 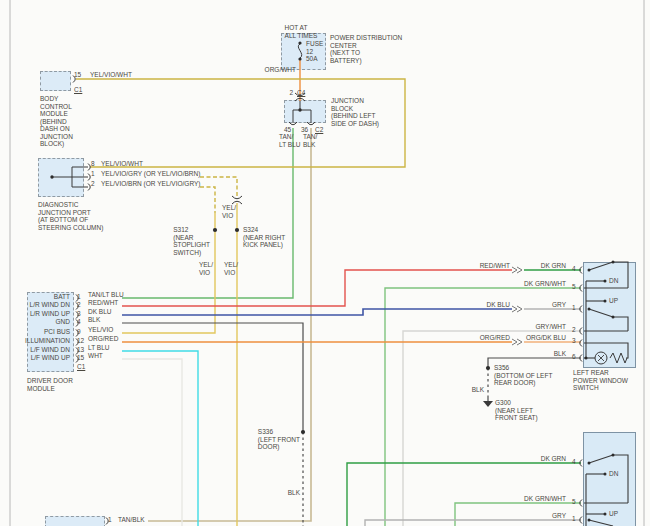 I want to click on label-ground-g300: G300 (NEAR LEFT FRONT SEAT), so click(x=516, y=410).